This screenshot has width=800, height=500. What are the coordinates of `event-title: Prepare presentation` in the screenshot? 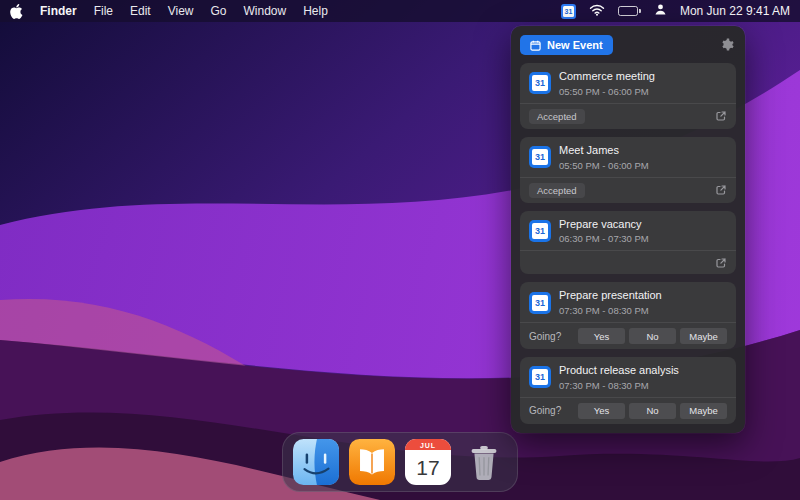 It's located at (610, 296).